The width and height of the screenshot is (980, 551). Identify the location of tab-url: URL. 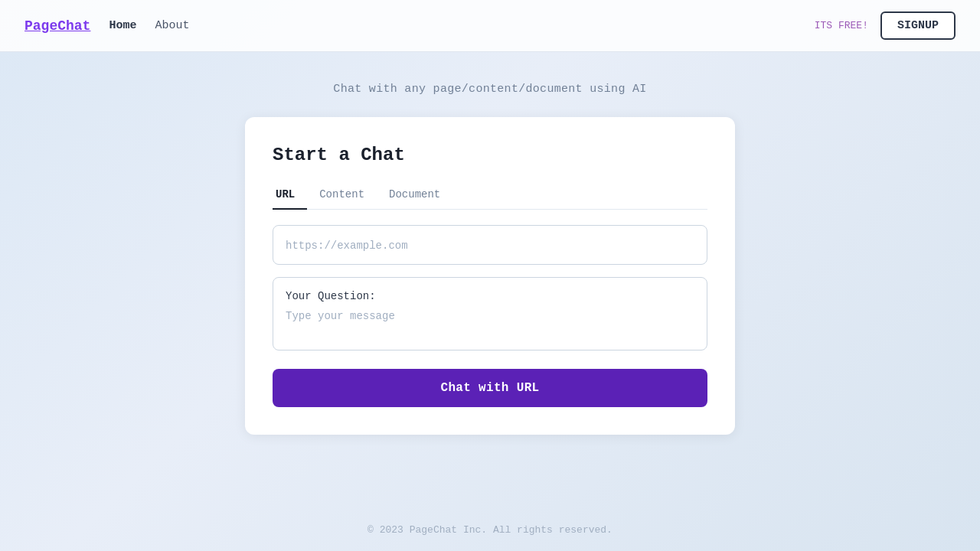
(289, 197).